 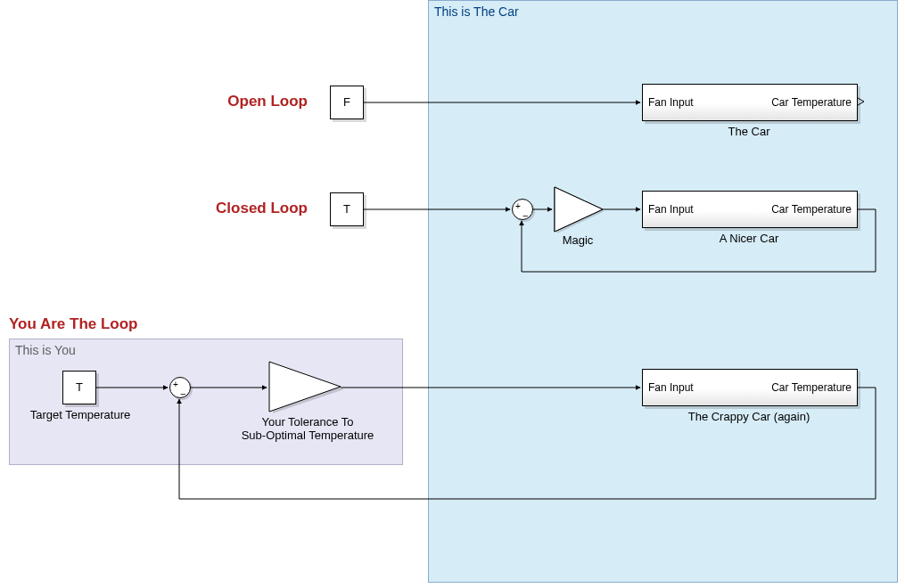 What do you see at coordinates (663, 12) in the screenshot?
I see `area-car-title: This is The Car` at bounding box center [663, 12].